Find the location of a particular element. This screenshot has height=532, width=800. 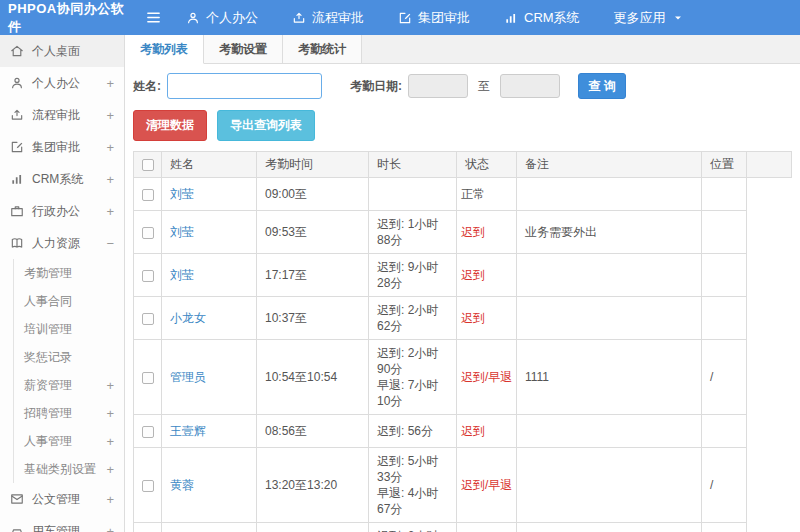

tab-attendance-list: 考勤列表 is located at coordinates (164, 50).